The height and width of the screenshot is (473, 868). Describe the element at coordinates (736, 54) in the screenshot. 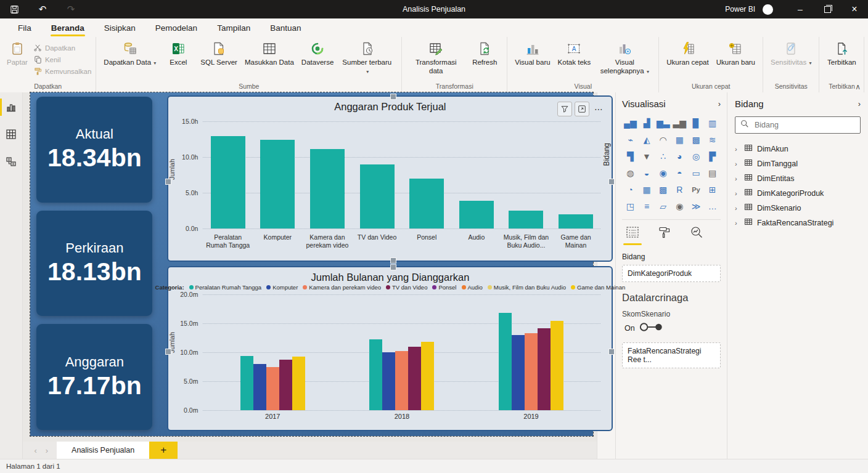

I see `ukuran-baru-button: Ukuran baru` at that location.